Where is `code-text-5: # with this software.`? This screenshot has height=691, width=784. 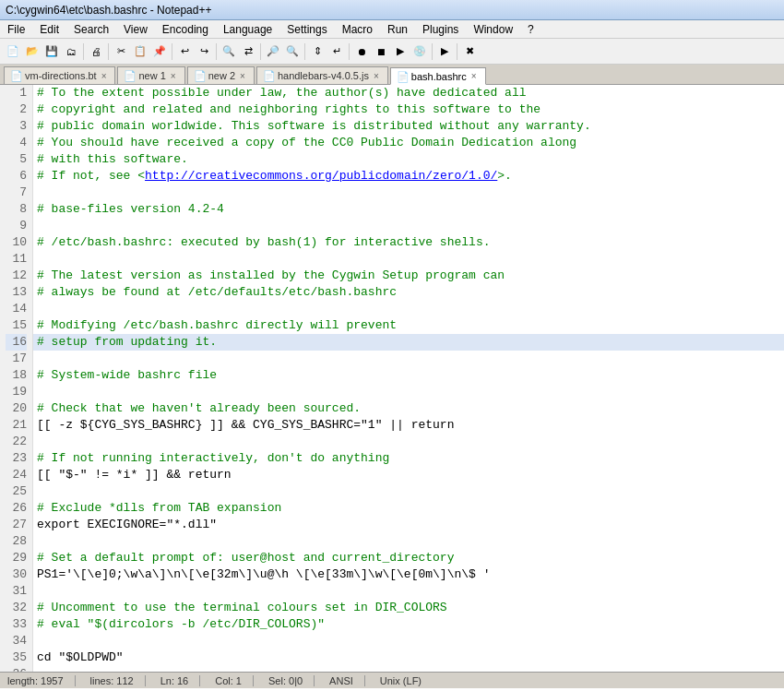
code-text-5: # with this software. is located at coordinates (113, 159).